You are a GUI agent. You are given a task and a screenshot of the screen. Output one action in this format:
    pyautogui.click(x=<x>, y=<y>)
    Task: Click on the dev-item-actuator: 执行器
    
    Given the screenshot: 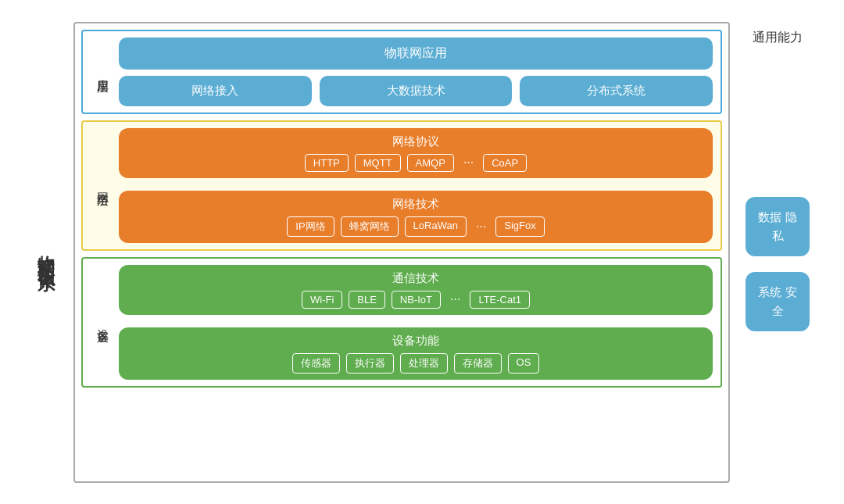 What is the action you would take?
    pyautogui.click(x=370, y=363)
    